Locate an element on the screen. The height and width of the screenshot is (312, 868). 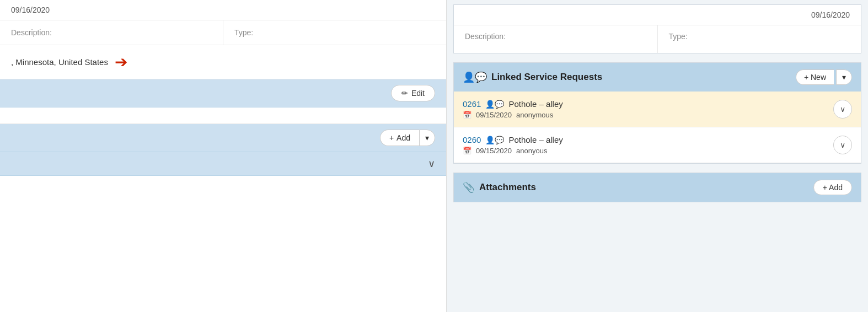
location-text: , Minnesota, United States is located at coordinates (60, 62).